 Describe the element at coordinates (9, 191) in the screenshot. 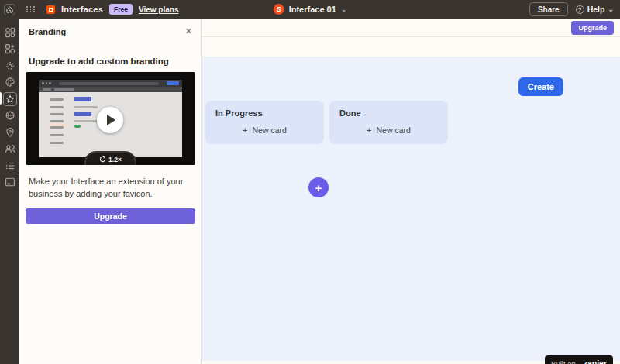

I see `left-icon-rail` at that location.